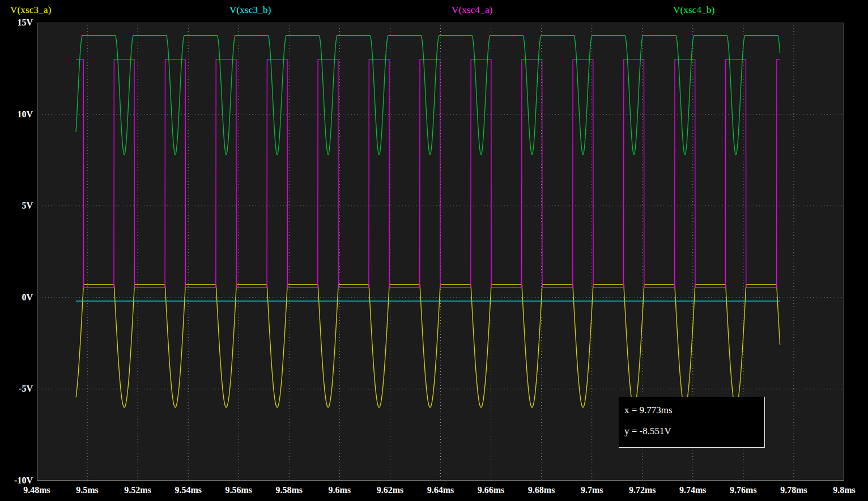  What do you see at coordinates (37, 490) in the screenshot?
I see `x-axis-tick-label: 9.48ms` at bounding box center [37, 490].